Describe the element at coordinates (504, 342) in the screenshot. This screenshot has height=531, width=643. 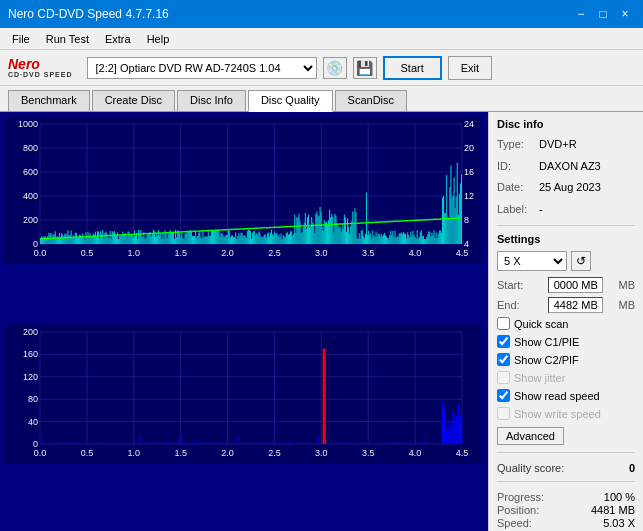
I see `show-c1-checkbox` at that location.